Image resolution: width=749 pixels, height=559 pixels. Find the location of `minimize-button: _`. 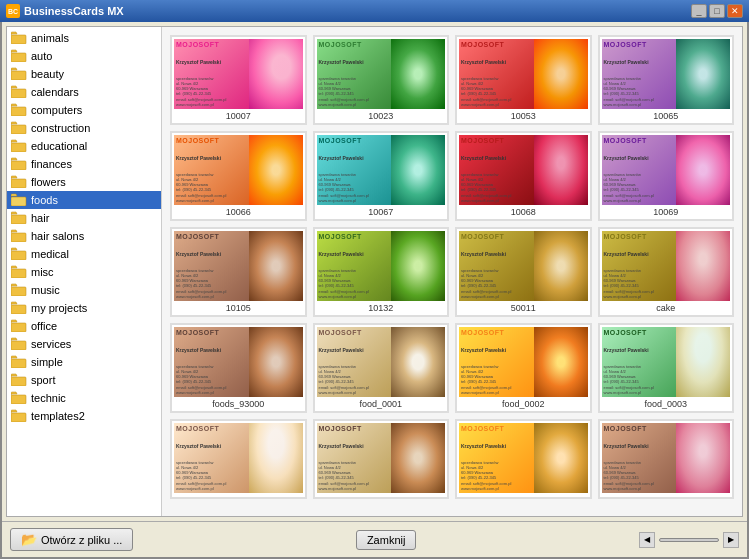

minimize-button: _ is located at coordinates (699, 11).